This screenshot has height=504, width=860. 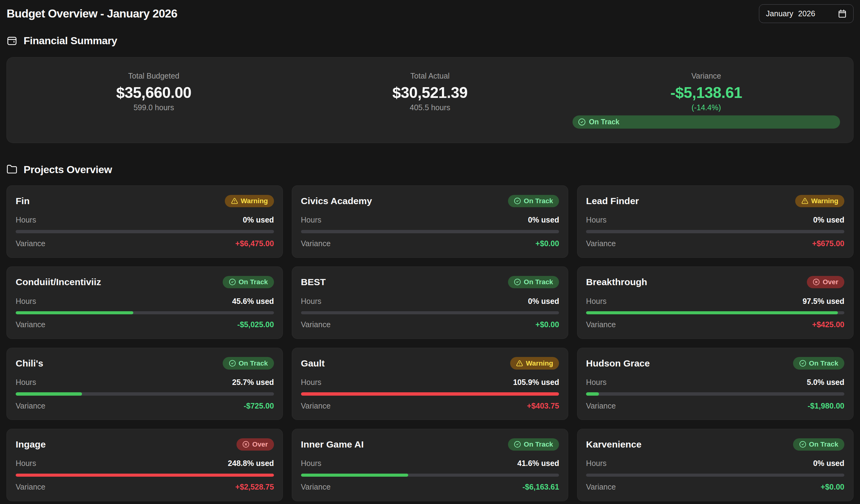 I want to click on calendar-icon, so click(x=842, y=14).